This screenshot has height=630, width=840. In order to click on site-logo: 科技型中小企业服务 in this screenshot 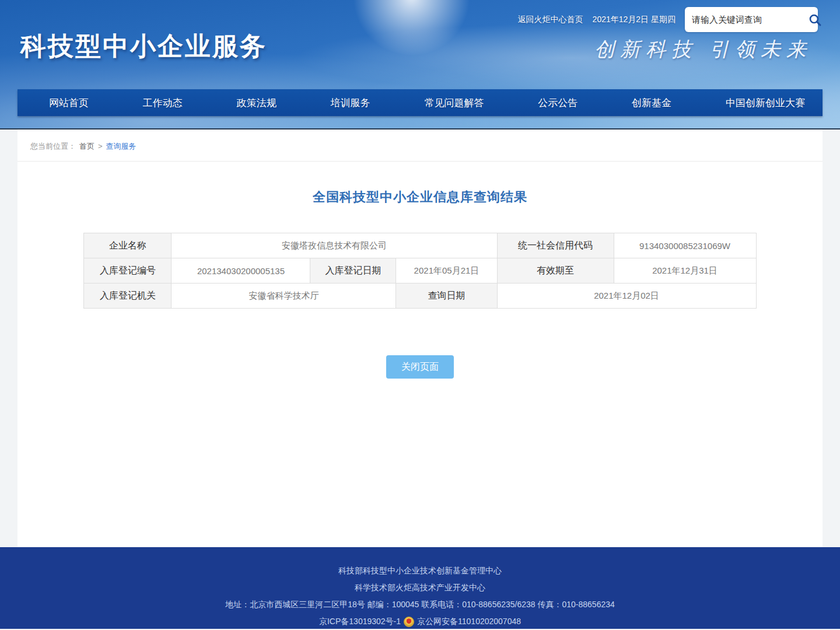, I will do `click(144, 47)`.